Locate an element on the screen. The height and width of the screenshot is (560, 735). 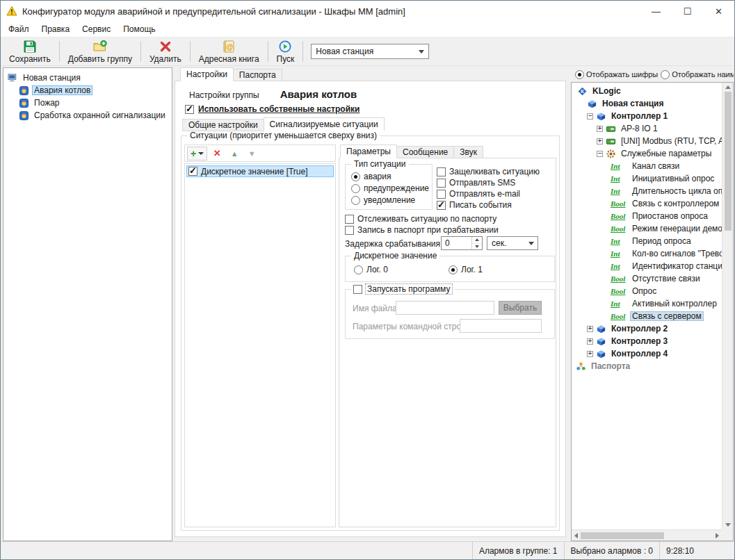
scroll-left-icon is located at coordinates (576, 536).